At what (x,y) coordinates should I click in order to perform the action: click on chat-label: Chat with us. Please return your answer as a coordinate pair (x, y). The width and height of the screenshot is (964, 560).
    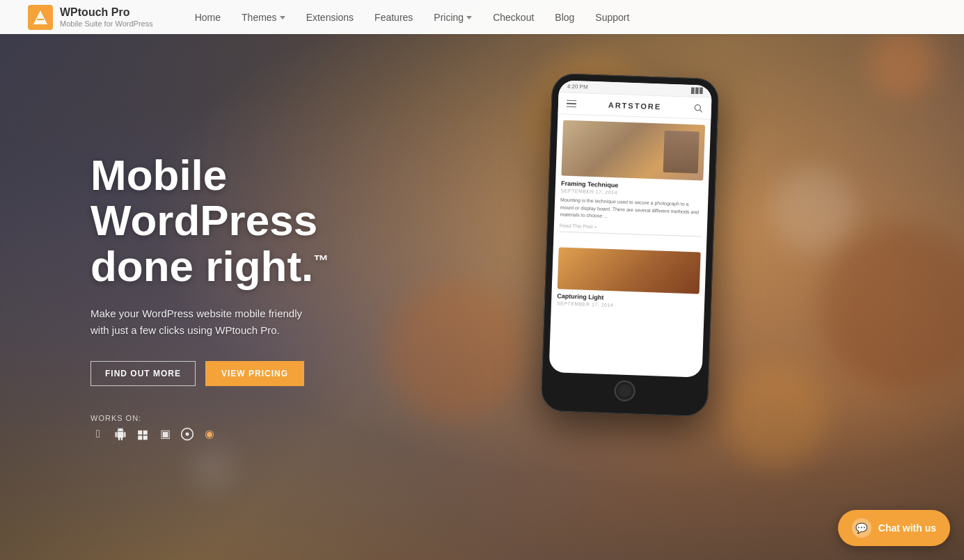
    Looking at the image, I should click on (908, 528).